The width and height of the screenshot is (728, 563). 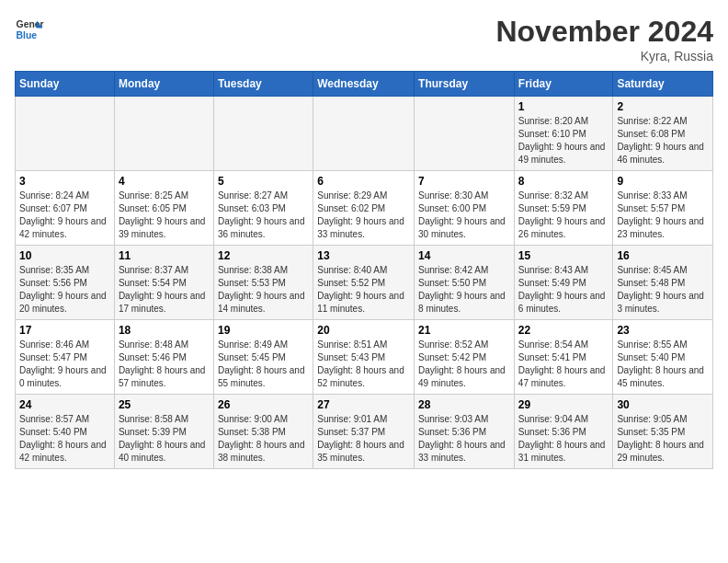 I want to click on day-info: Sunrise: 9:05 AM Sunset: 5:35 PM Dayligh…, so click(x=663, y=439).